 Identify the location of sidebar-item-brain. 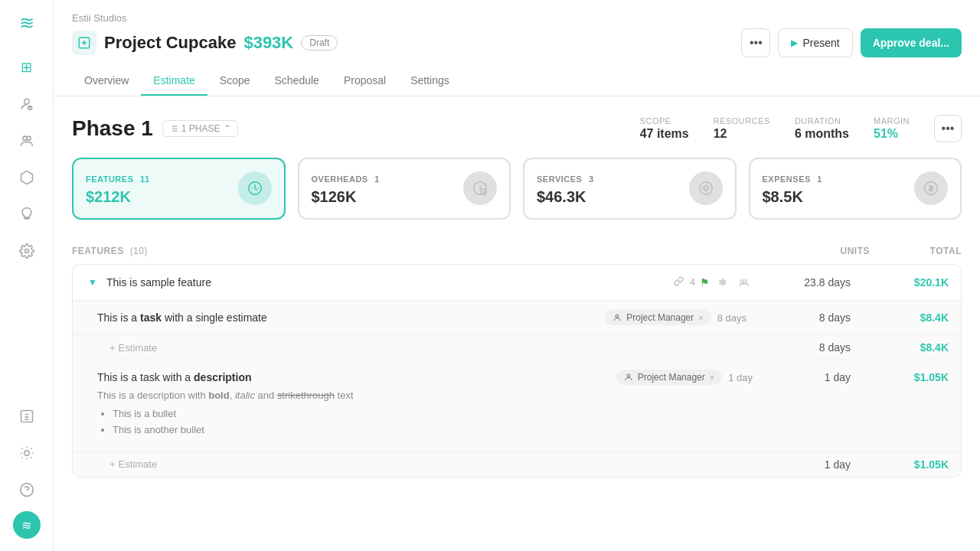
(27, 214).